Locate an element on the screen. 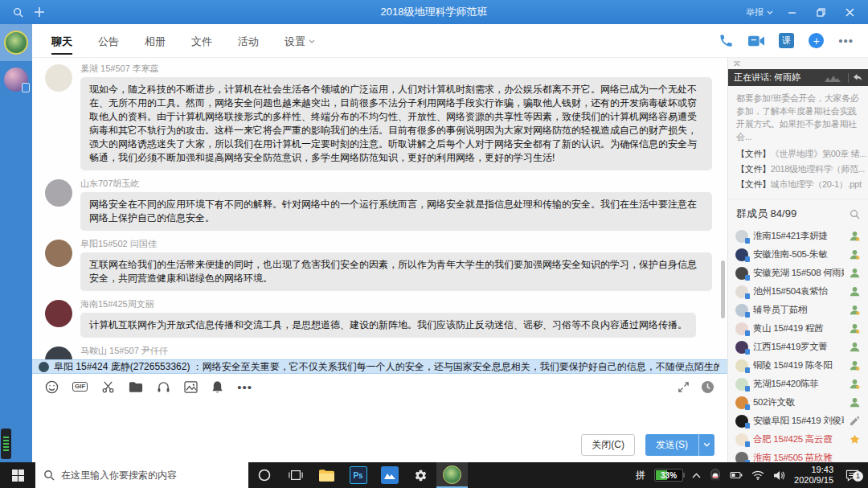 The height and width of the screenshot is (488, 868). file-entry: 【文件】《世界地理》第00章 绪... is located at coordinates (798, 154).